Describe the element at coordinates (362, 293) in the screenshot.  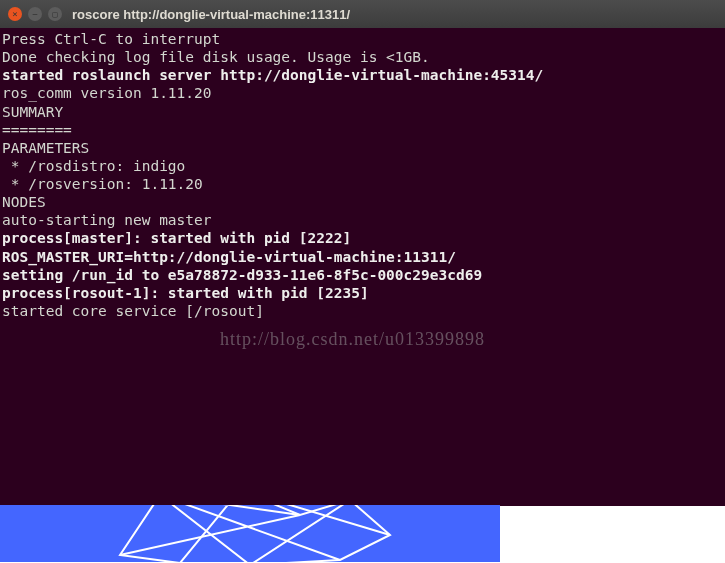
I see `terminal-line: process[rosout-1]: started with pid [223…` at that location.